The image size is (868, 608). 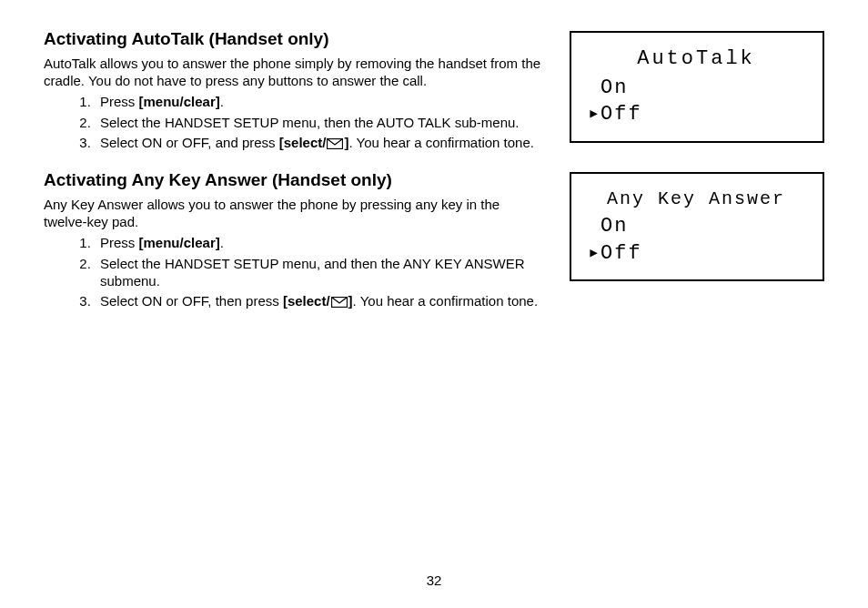 I want to click on step-text: Select ON or OFF, and press, so click(x=189, y=142).